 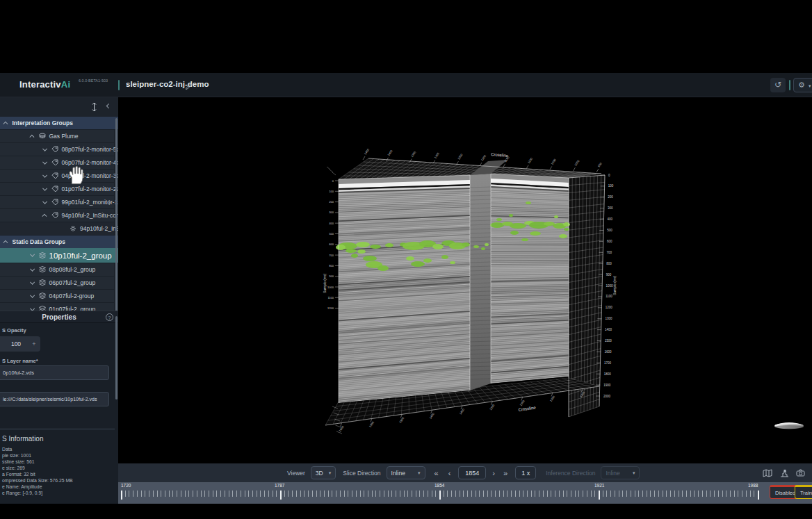 What do you see at coordinates (57, 270) in the screenshot?
I see `tree-item-08p08ful-2-group: 08p08ful-2_group` at bounding box center [57, 270].